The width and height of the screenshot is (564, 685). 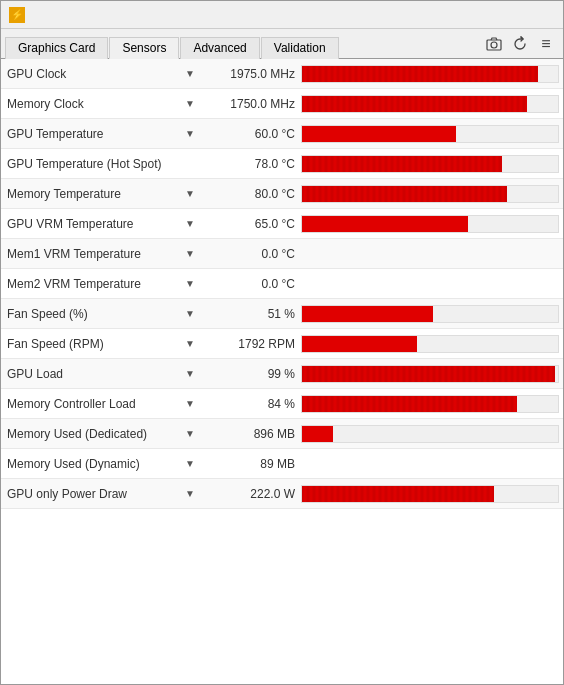 I want to click on sensor-value-label: 1975.0 MHz, so click(x=251, y=74).